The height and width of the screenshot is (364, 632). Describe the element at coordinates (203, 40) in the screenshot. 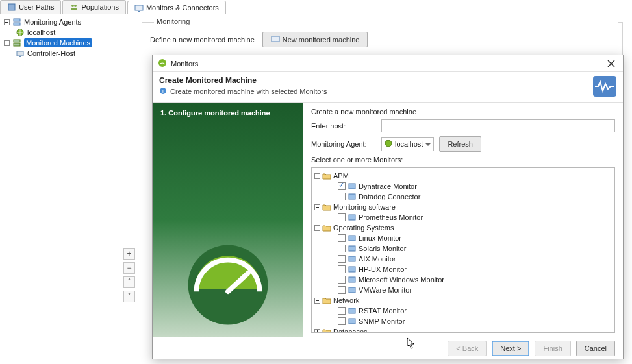

I see `define-machine-label: Define a new monitored machine` at that location.